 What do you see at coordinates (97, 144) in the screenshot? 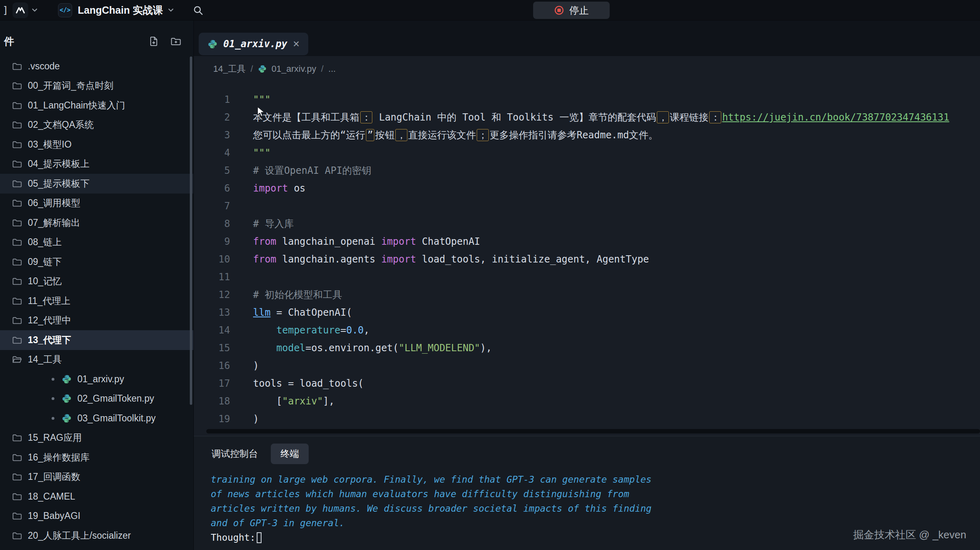
I see `sidebar-item: 03_模型IO` at bounding box center [97, 144].